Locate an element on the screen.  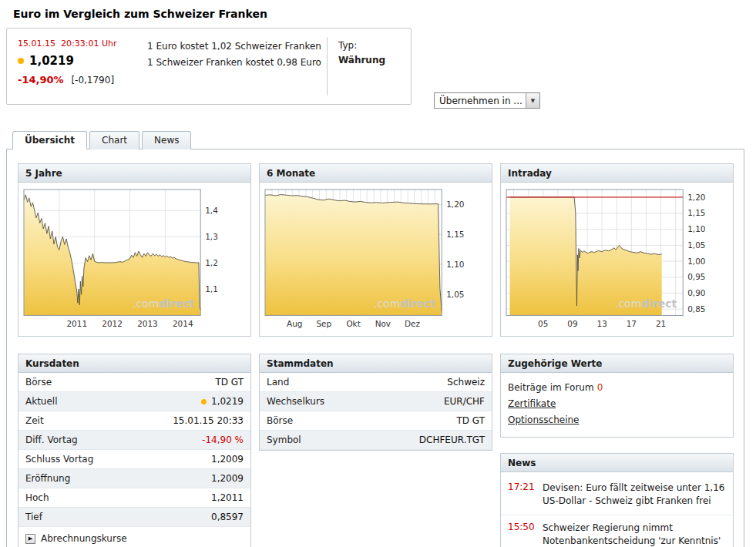
chart-card-title: 5 Jahre is located at coordinates (134, 173).